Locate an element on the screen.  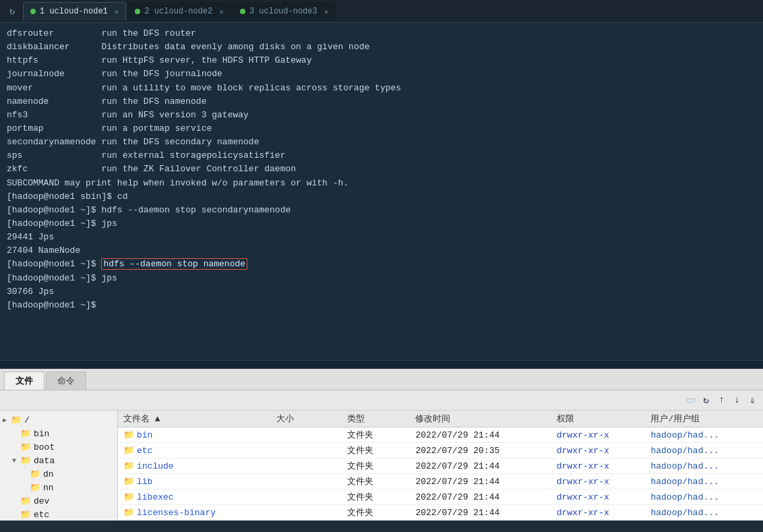
tree-item: 📁dn is located at coordinates (59, 474).